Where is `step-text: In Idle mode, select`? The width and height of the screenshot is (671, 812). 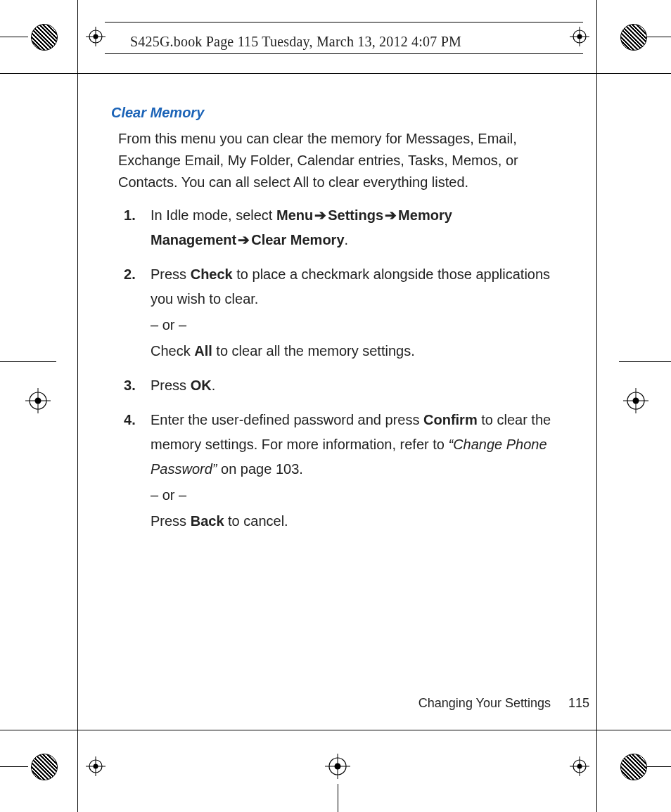 step-text: In Idle mode, select is located at coordinates (214, 215).